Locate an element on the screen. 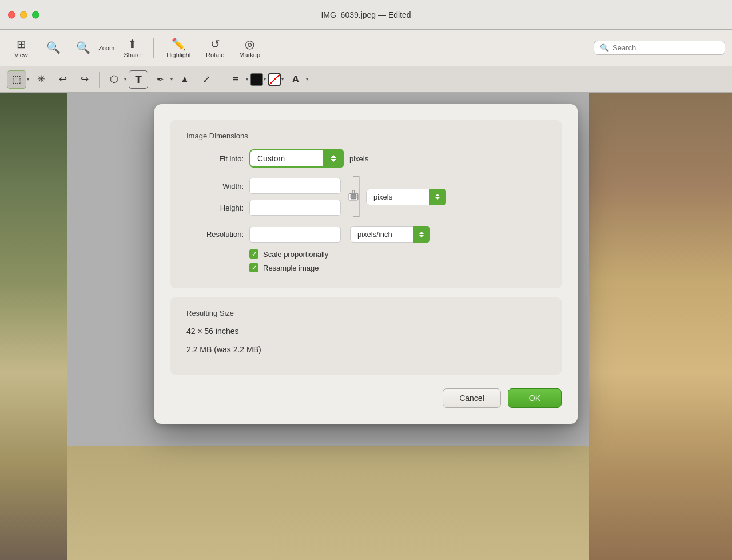 Image resolution: width=732 pixels, height=560 pixels. fit-into-row: Fit into: Custom pixels is located at coordinates (366, 158).